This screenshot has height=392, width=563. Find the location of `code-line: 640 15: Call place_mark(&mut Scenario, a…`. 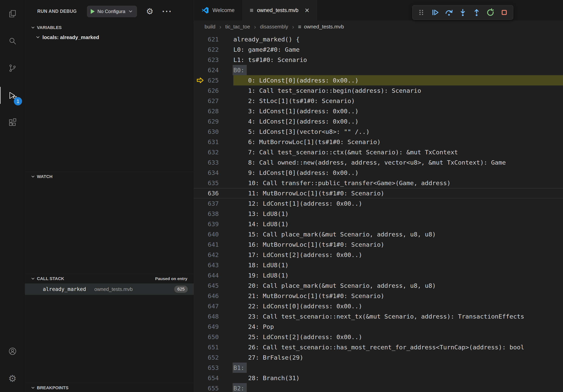

code-line: 640 15: Call place_mark(&mut Scenario, a… is located at coordinates (379, 234).